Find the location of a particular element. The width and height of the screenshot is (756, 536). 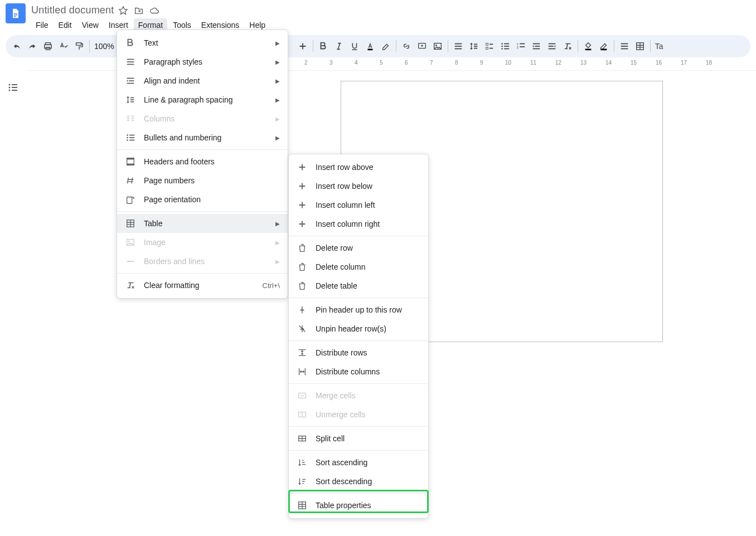

cloud-icon is located at coordinates (154, 11).